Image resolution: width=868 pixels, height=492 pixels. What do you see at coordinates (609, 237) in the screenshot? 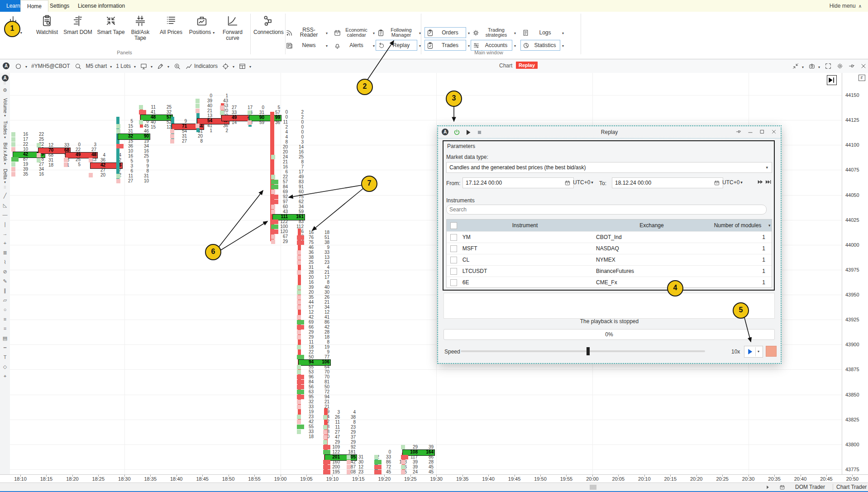
I see `instrument-row-ym: YM CBOT_Ind 1` at bounding box center [609, 237].